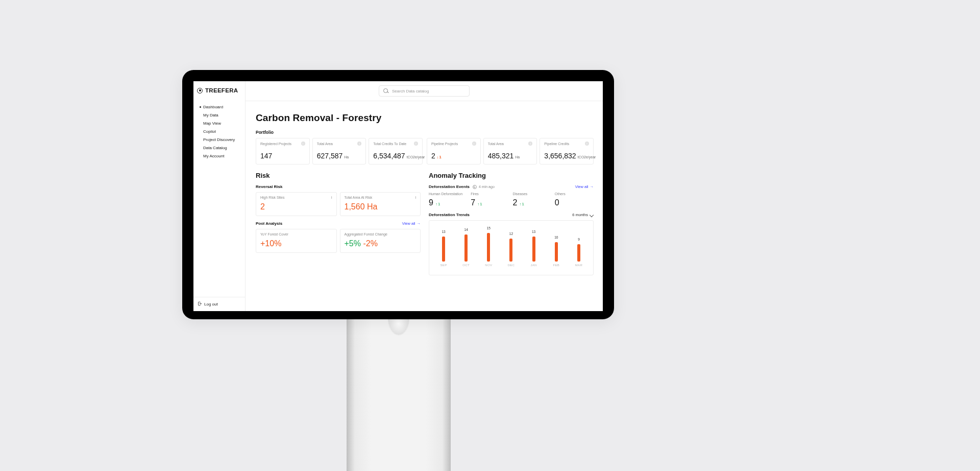  What do you see at coordinates (511, 234) in the screenshot?
I see `chart-bar-label: 12` at bounding box center [511, 234].